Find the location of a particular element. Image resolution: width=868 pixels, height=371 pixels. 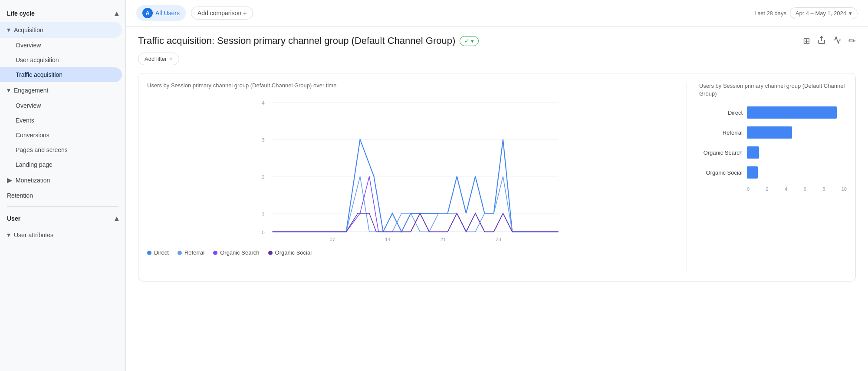

sparkline-icon is located at coordinates (837, 41).